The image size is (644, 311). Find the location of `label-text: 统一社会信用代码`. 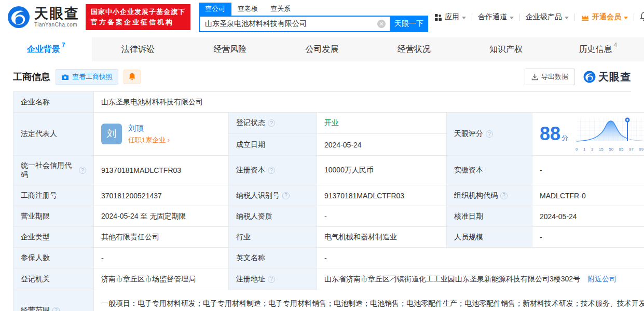

label-text: 统一社会信用代码 is located at coordinates (49, 170).